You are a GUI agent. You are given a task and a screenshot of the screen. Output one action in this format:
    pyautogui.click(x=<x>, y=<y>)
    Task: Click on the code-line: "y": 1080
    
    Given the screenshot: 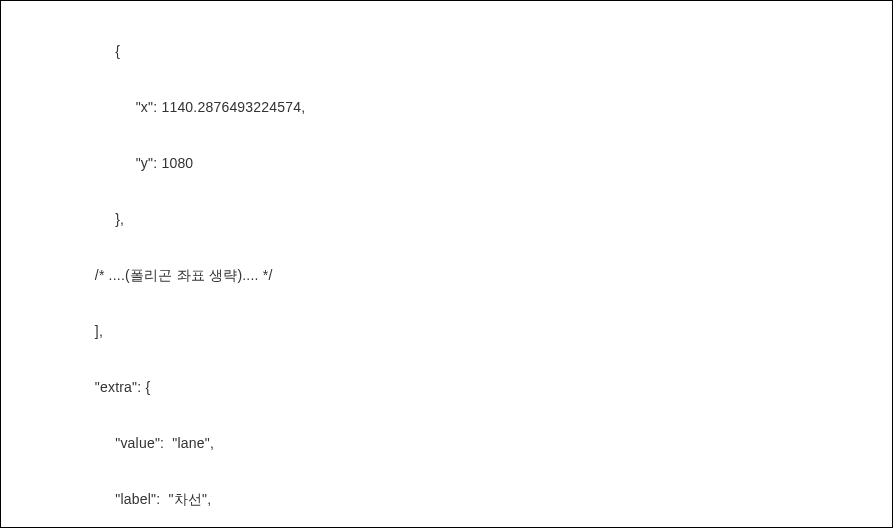 What is the action you would take?
    pyautogui.click(x=446, y=163)
    